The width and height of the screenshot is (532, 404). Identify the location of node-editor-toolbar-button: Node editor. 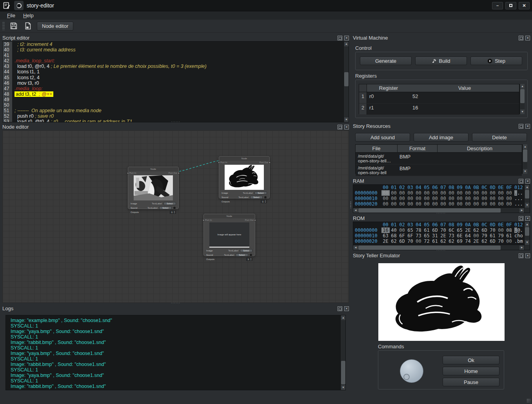
(55, 26).